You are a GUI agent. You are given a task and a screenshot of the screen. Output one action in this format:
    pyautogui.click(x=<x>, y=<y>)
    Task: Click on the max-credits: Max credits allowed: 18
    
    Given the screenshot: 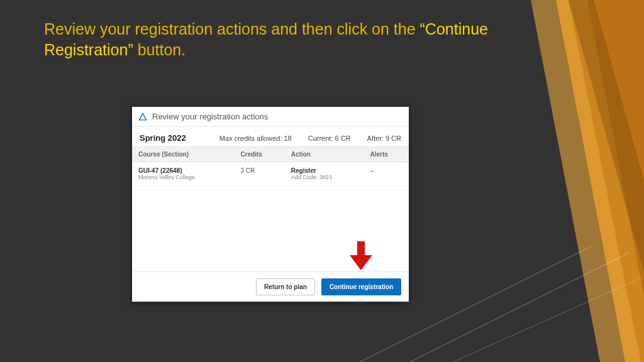 What is the action you would take?
    pyautogui.click(x=255, y=138)
    